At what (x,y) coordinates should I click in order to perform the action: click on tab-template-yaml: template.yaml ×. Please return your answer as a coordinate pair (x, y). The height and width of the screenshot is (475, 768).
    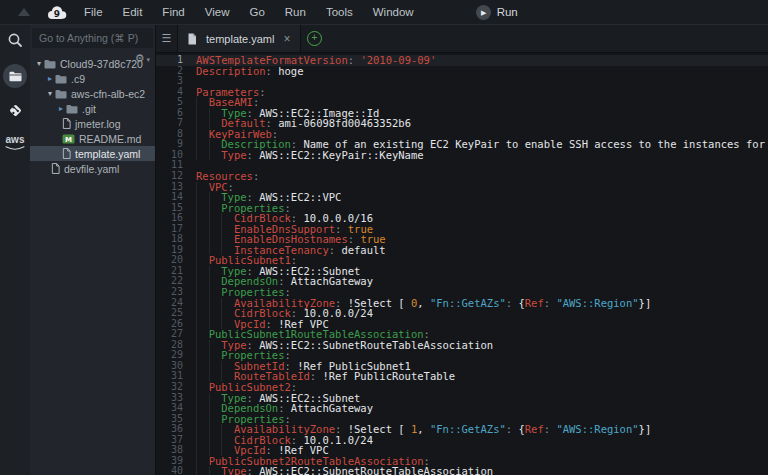
    Looking at the image, I should click on (240, 38).